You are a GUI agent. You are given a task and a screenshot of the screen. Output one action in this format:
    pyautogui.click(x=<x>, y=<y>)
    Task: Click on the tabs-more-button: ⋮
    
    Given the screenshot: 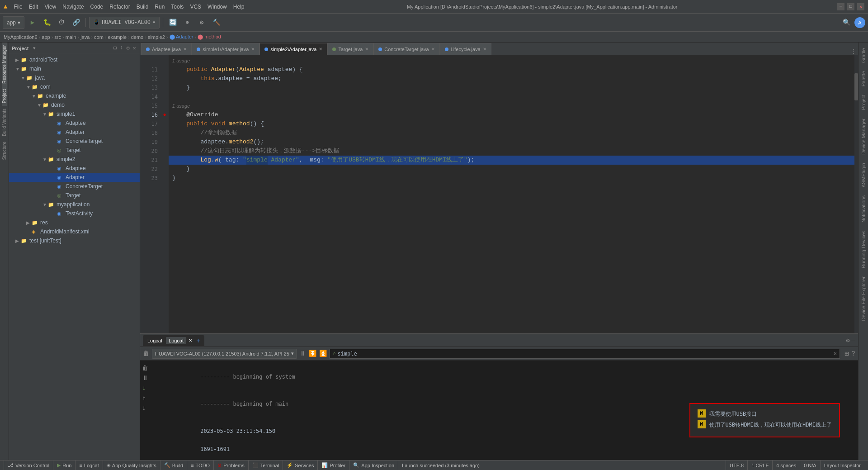 What is the action you would take?
    pyautogui.click(x=854, y=52)
    